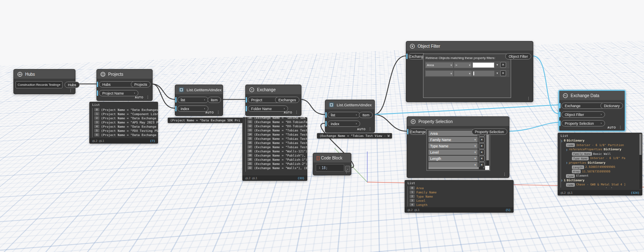 The image size is (644, 252). I want to click on property-preview-bubble: List 0 Area 1 Family Name 2 Type Name 3 …, so click(459, 196).